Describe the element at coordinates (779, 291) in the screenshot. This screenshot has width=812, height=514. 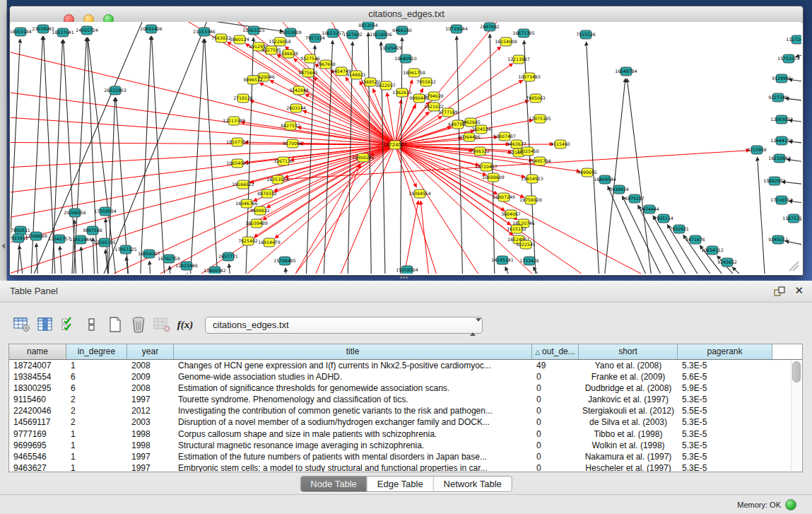
I see `float-panel-icon` at that location.